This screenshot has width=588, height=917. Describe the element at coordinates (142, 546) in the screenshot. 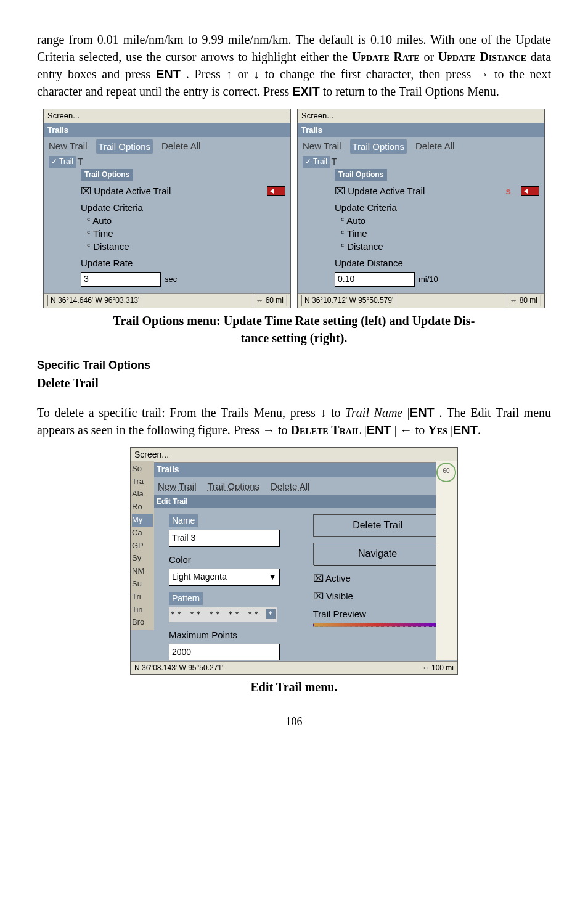

I see `sidebar-partial: So Tra Ala Ro My Ca GP Sy NM Su Tri Tin …` at that location.